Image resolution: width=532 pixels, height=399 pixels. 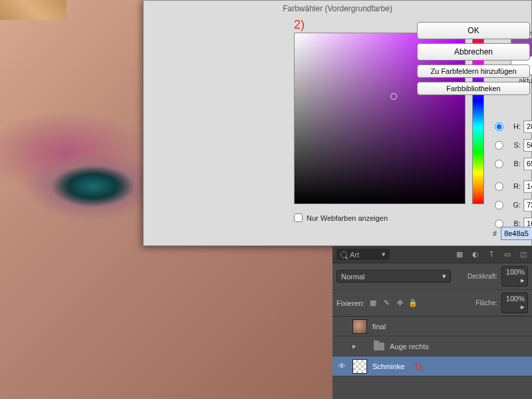 What do you see at coordinates (516, 233) in the screenshot?
I see `hex-input` at bounding box center [516, 233].